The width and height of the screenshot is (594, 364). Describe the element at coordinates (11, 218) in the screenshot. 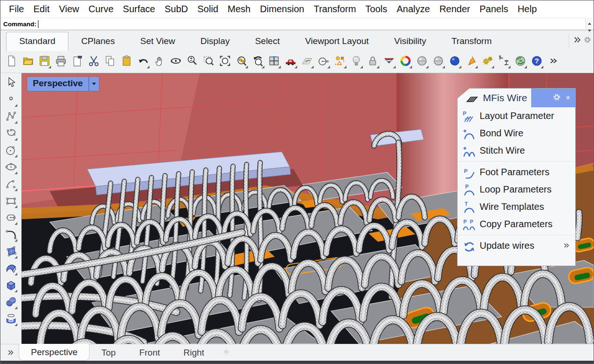

I see `polygon-tool-button` at that location.